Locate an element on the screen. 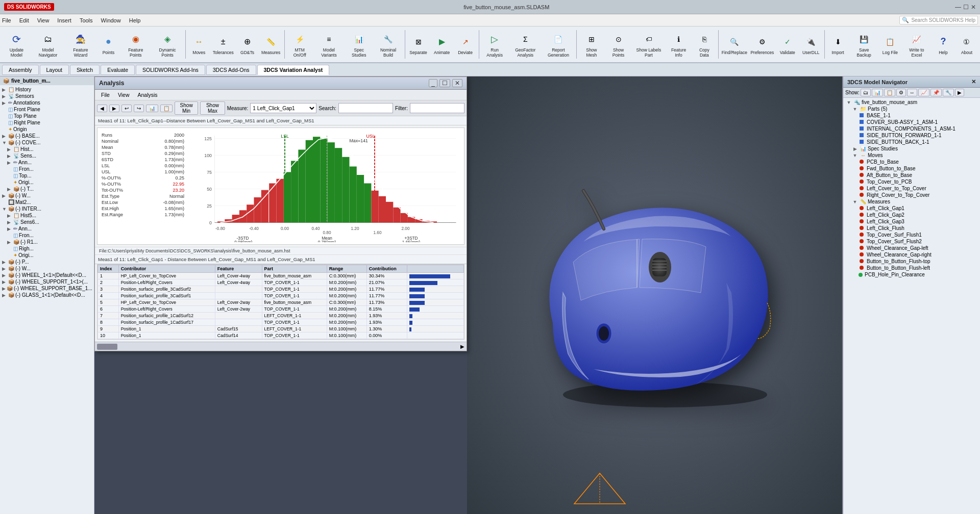 The width and height of the screenshot is (980, 514). chart-right-btn: ▶ is located at coordinates (114, 108).